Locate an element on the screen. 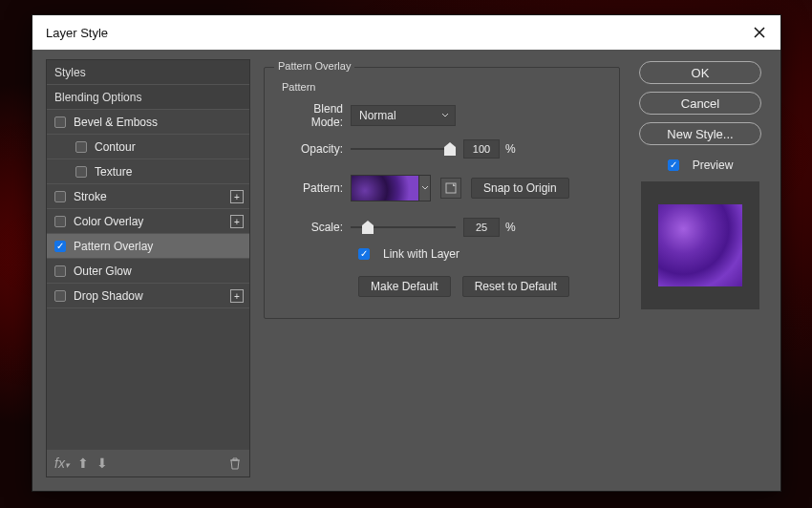  styles-header: Styles is located at coordinates (148, 73).